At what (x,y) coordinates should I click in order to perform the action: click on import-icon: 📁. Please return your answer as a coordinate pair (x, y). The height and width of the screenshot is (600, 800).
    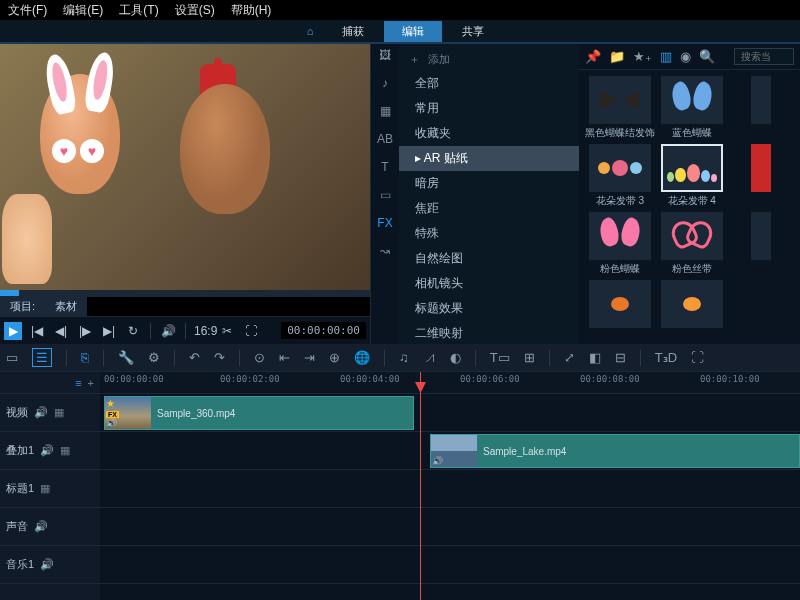
    Looking at the image, I should click on (617, 56).